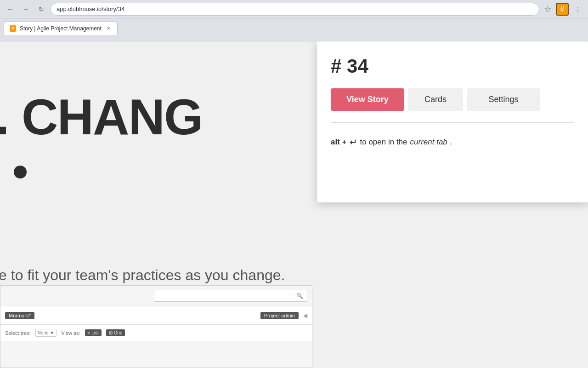 This screenshot has height=368, width=588. I want to click on forward-button: →, so click(26, 9).